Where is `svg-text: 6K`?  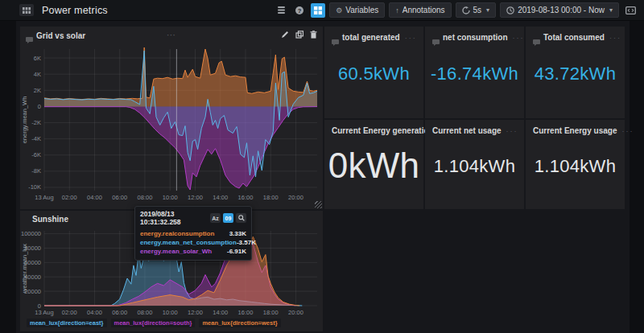
svg-text: 6K is located at coordinates (37, 58).